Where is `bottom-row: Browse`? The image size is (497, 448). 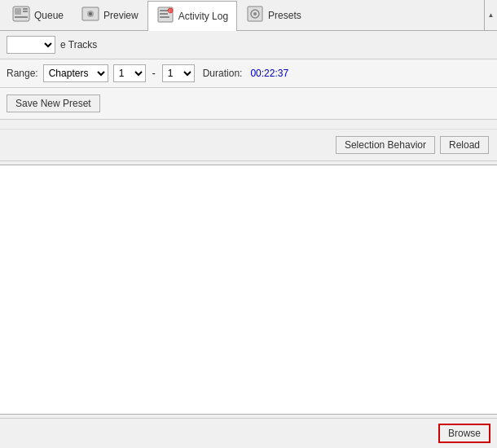 bottom-row: Browse is located at coordinates (248, 433).